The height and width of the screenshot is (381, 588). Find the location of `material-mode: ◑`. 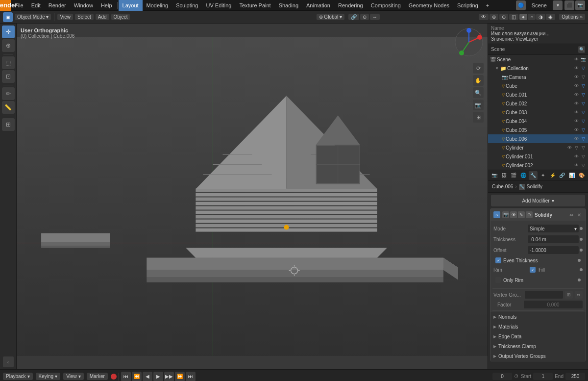

material-mode: ◑ is located at coordinates (541, 17).